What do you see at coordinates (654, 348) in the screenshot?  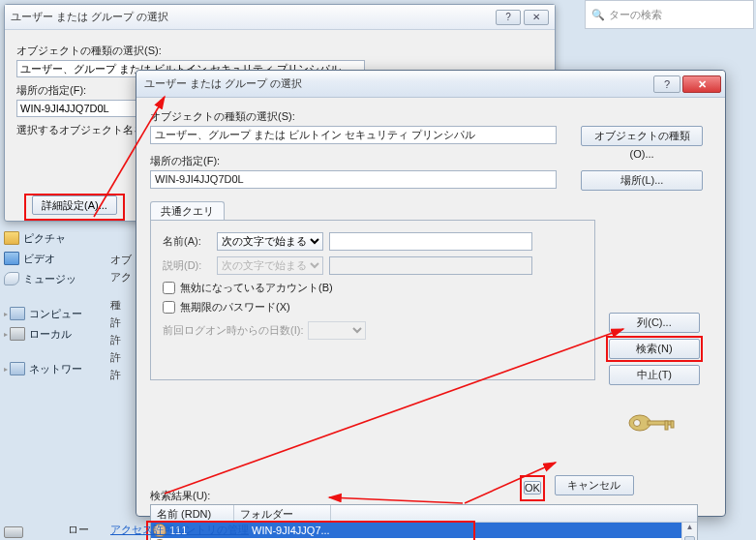 I see `search-button: 検索(N)` at bounding box center [654, 348].